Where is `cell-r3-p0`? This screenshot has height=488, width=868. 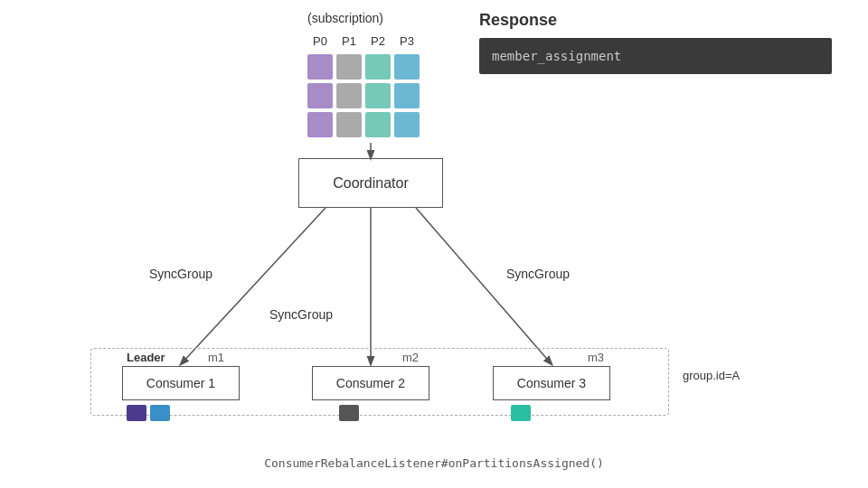 cell-r3-p0 is located at coordinates (320, 125).